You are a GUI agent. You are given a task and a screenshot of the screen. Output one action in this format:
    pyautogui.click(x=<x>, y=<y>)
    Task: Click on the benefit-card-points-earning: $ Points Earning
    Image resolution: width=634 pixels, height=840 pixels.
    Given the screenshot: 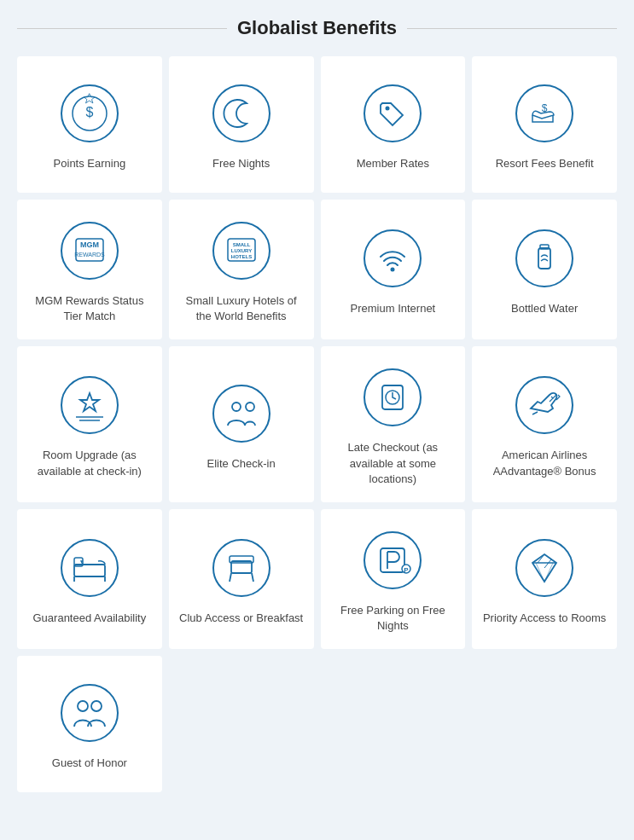 What is the action you would take?
    pyautogui.click(x=90, y=125)
    